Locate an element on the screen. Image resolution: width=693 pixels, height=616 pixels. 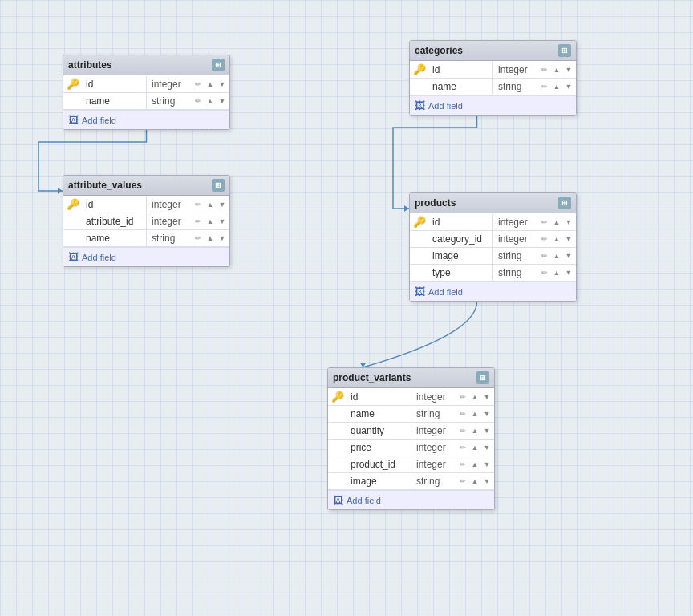
table-settings-icon-categories: ⊞ is located at coordinates (565, 51).